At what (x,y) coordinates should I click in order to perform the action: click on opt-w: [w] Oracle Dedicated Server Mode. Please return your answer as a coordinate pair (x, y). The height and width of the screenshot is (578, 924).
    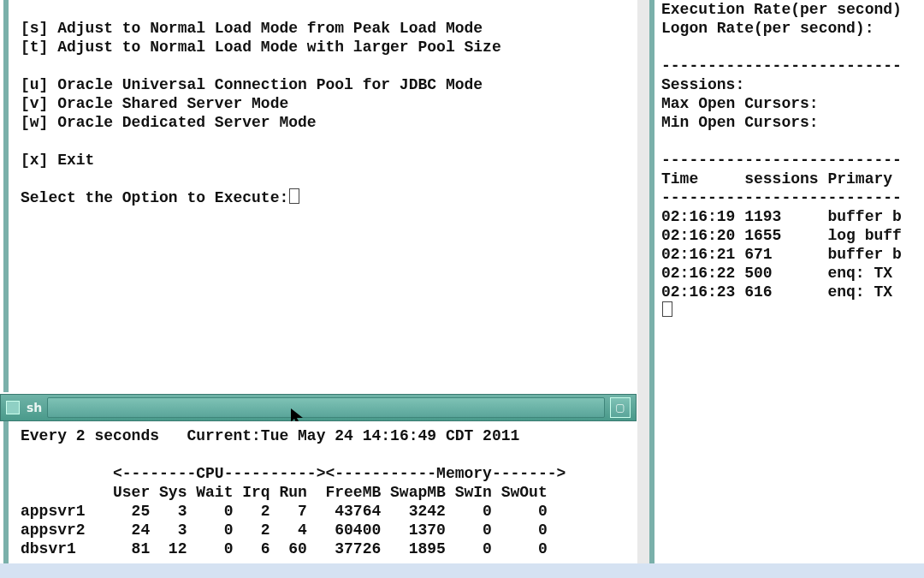
    Looking at the image, I should click on (169, 122).